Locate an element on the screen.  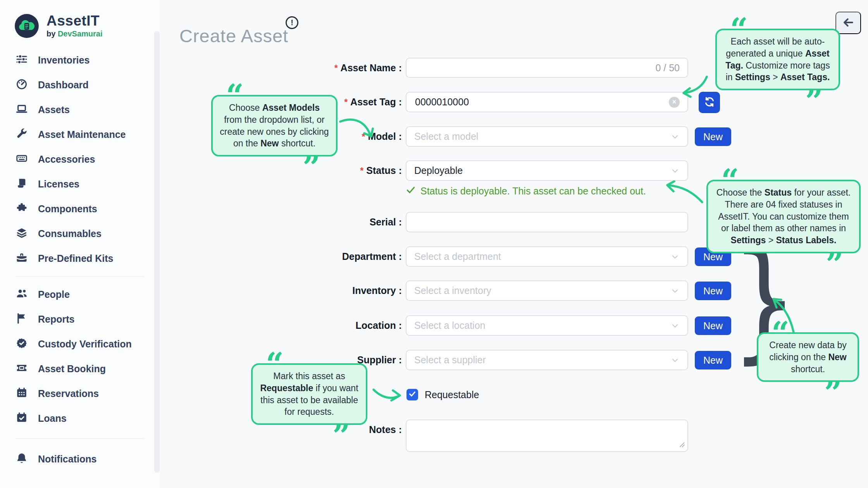
sidebar-item-label: Dashboard is located at coordinates (64, 85).